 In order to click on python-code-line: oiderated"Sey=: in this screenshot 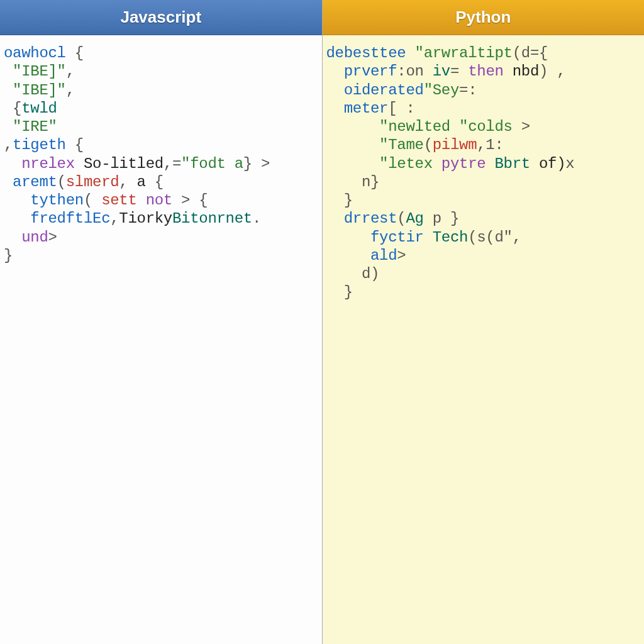, I will do `click(482, 91)`.